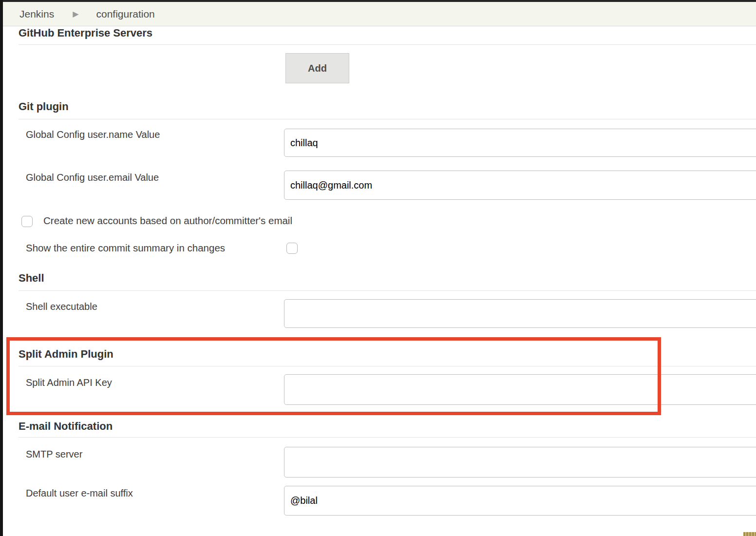  Describe the element at coordinates (1, 268) in the screenshot. I see `window-edge-left` at that location.